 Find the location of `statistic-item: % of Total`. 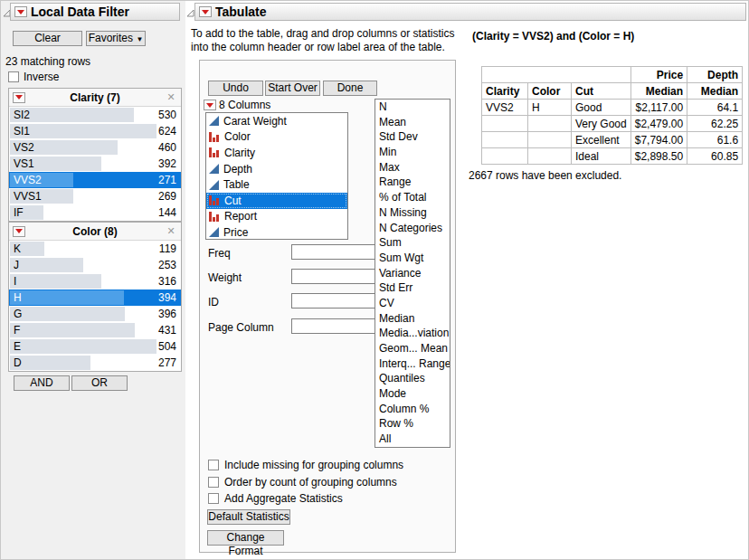

statistic-item: % of Total is located at coordinates (412, 197).